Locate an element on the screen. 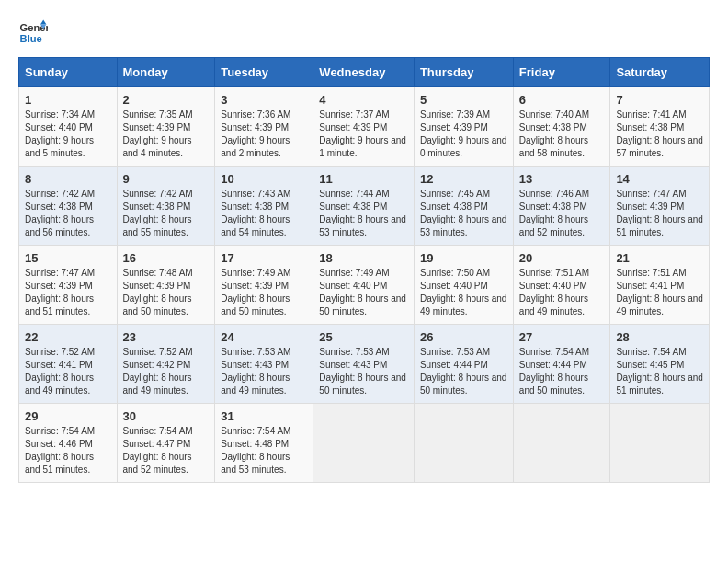  day-number: 23 is located at coordinates (166, 337).